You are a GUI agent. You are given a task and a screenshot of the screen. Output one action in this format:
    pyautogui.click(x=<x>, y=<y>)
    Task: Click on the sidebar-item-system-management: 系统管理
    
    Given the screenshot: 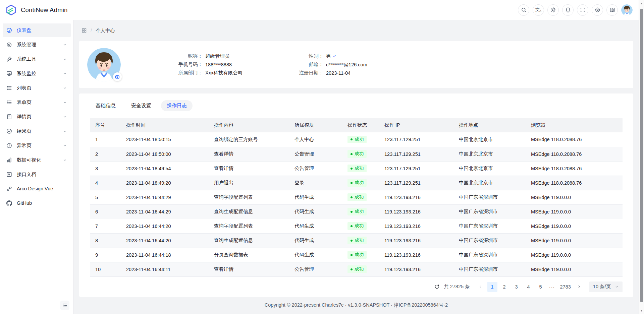 What is the action you would take?
    pyautogui.click(x=37, y=45)
    